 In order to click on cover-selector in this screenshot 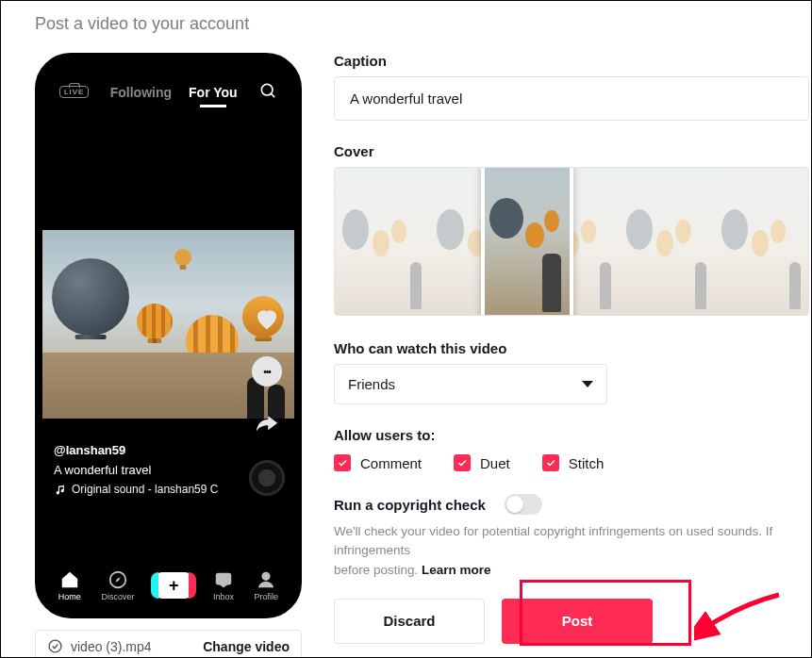, I will do `click(572, 241)`.